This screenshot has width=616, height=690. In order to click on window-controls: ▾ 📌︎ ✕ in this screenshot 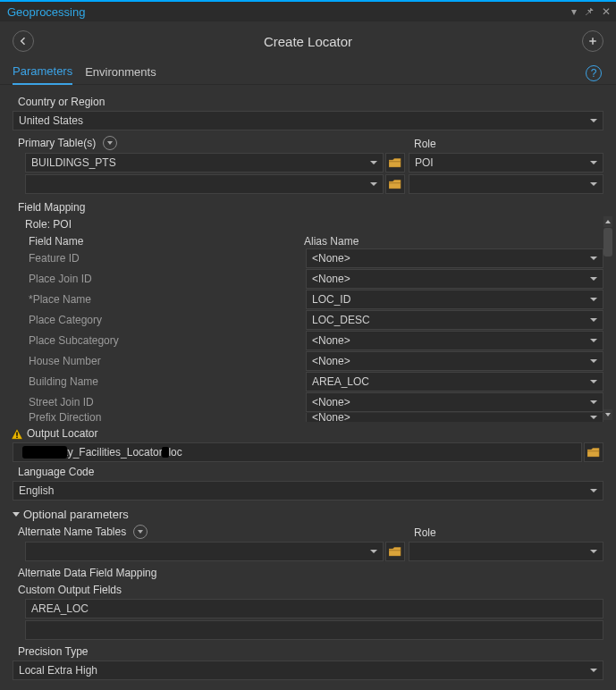, I will do `click(591, 12)`.